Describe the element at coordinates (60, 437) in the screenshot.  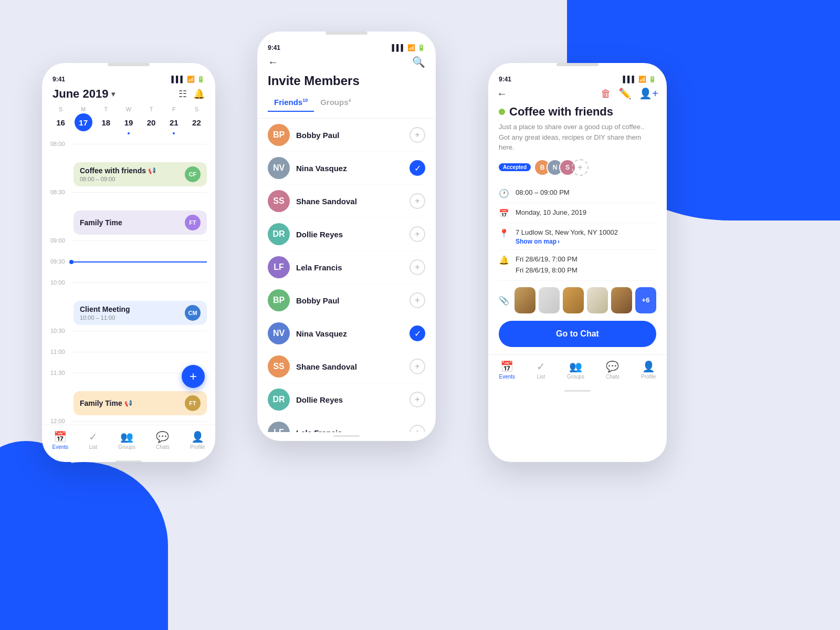
I see `calendar-icon: 📅` at that location.